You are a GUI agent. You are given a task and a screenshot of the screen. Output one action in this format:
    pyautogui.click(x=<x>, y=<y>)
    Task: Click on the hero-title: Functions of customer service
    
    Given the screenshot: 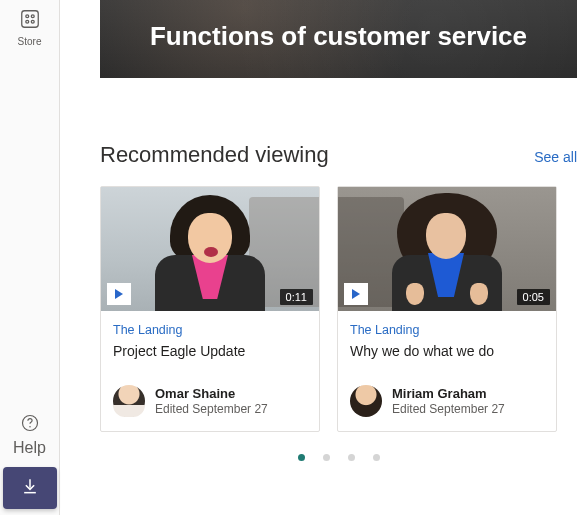 What is the action you would take?
    pyautogui.click(x=338, y=36)
    